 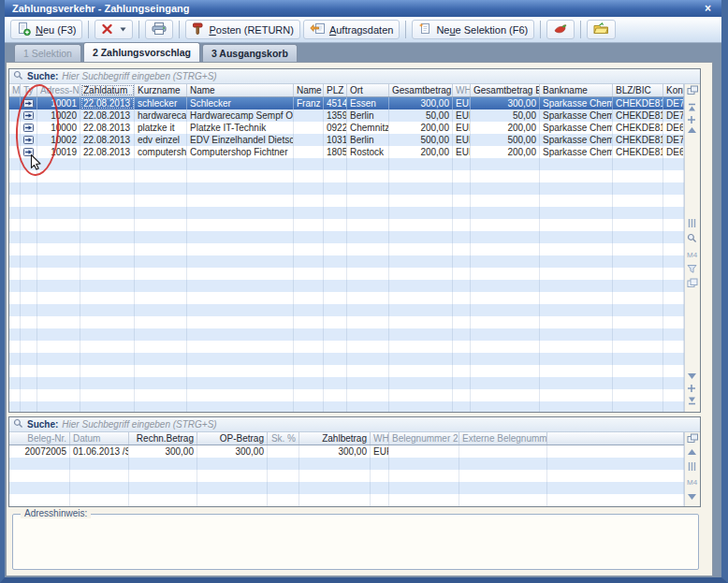 What do you see at coordinates (355, 451) in the screenshot?
I see `table-row: 2007200501.06.2013 /Sa300,00300,00300,00…` at bounding box center [355, 451].